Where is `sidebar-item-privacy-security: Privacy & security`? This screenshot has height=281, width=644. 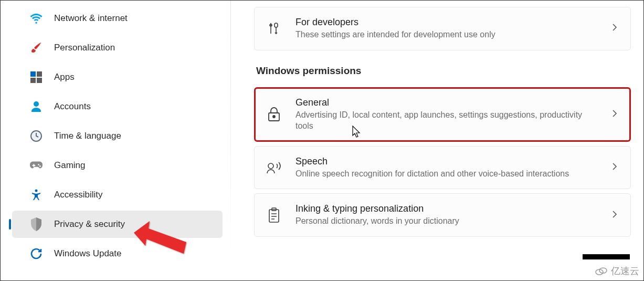
sidebar-item-privacy-security: Privacy & security is located at coordinates (118, 224).